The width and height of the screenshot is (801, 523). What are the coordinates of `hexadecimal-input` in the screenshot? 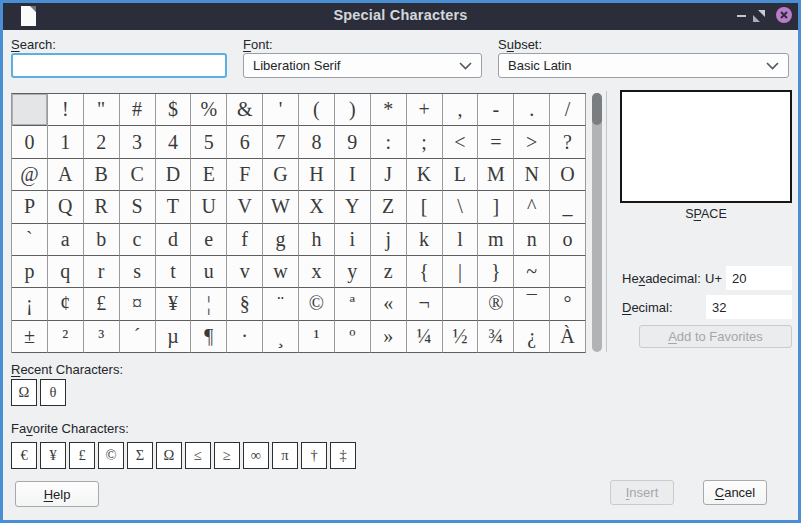 It's located at (759, 278).